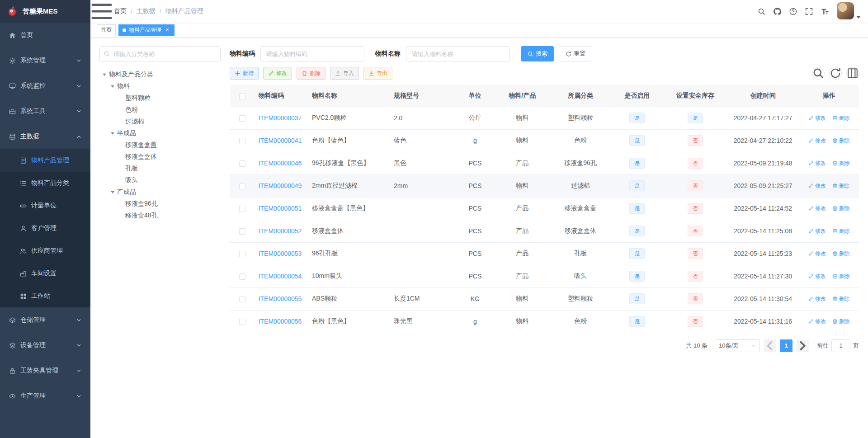 The width and height of the screenshot is (868, 438). Describe the element at coordinates (45, 160) in the screenshot. I see `sidebar-subitem-material-management: 物料产品管理` at that location.